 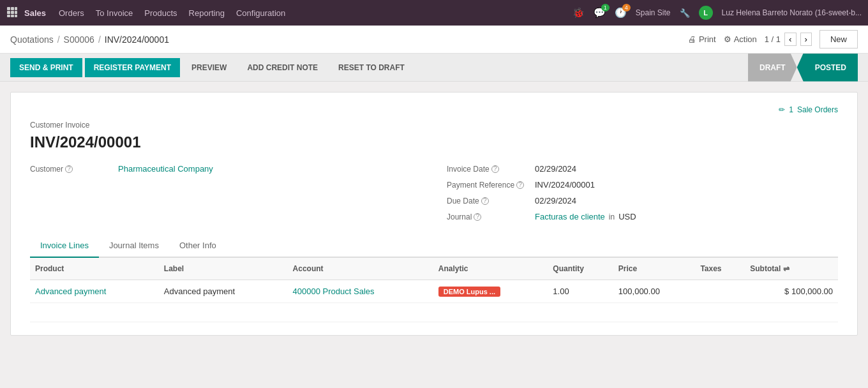 I want to click on gear-icon: ⚙, so click(x=728, y=40).